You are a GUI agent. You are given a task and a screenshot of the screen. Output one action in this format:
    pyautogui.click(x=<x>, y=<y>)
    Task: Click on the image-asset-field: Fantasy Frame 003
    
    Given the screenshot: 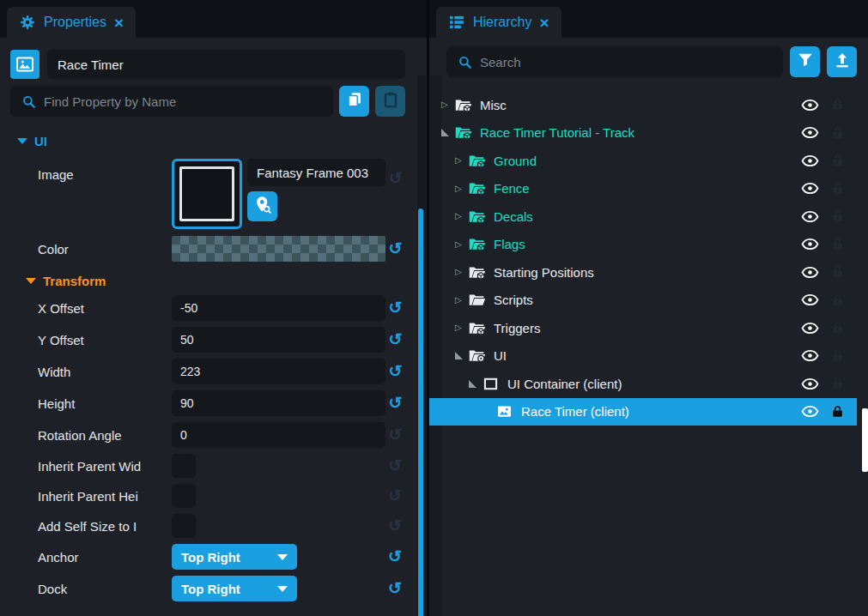 What is the action you would take?
    pyautogui.click(x=316, y=172)
    